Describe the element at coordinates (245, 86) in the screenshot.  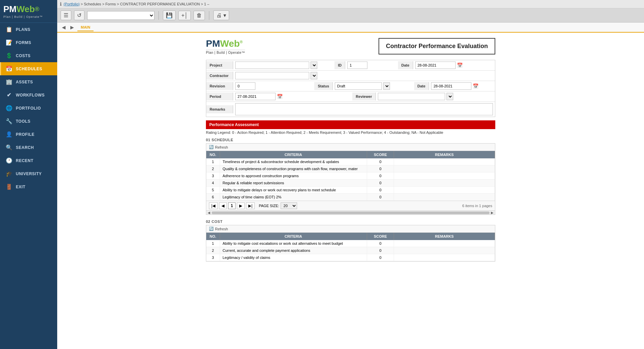
I see `revision-input` at that location.